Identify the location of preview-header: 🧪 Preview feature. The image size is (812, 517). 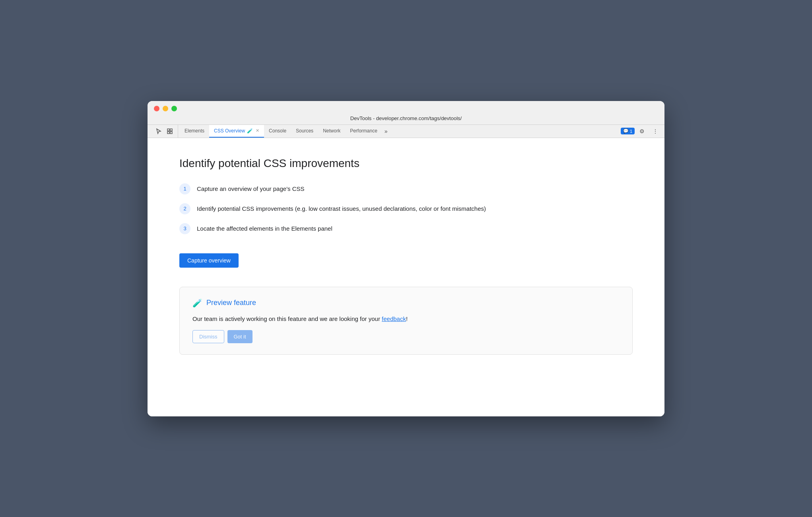
(406, 303).